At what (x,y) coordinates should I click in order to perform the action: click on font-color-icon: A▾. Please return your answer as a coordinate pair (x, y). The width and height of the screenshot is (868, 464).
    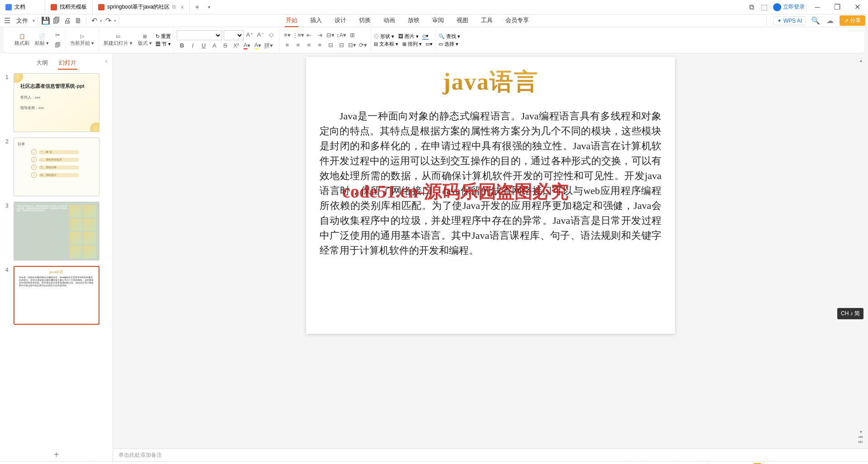
    Looking at the image, I should click on (247, 46).